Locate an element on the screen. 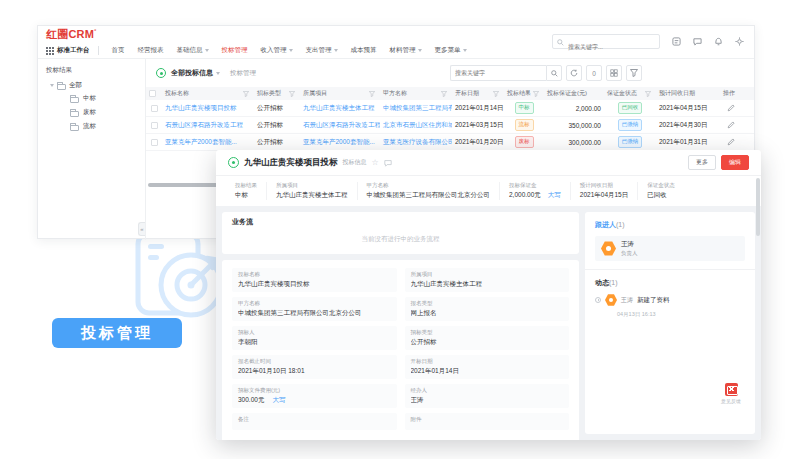 The height and width of the screenshot is (459, 792). nav-item-3: 投标管理 is located at coordinates (235, 50).